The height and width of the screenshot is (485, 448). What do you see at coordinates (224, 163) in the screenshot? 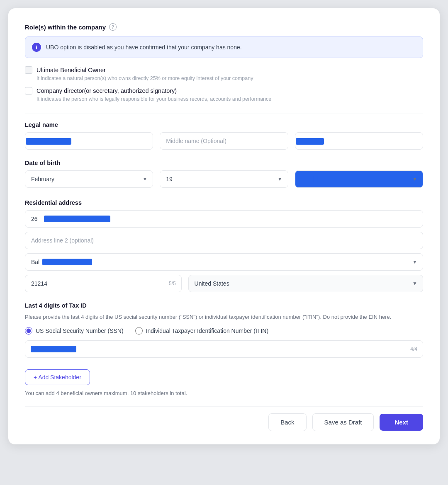
I see `dob-label: Date of birth` at bounding box center [224, 163].